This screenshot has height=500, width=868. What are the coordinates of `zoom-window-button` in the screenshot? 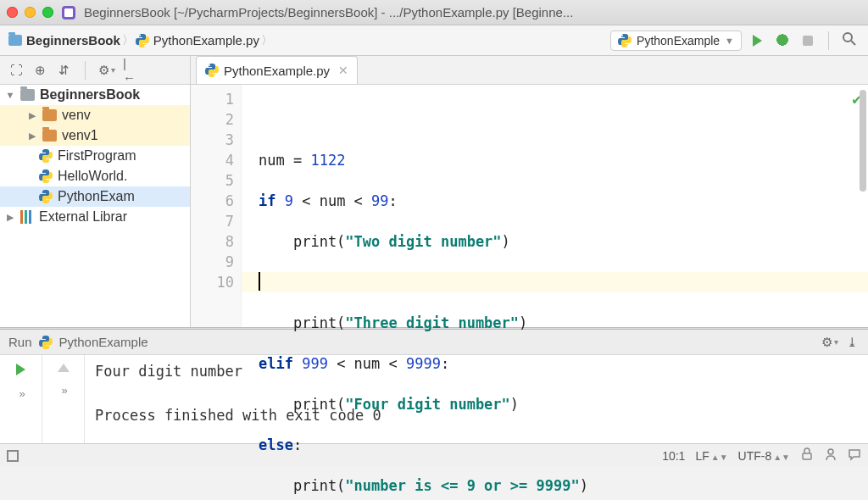 It's located at (47, 12).